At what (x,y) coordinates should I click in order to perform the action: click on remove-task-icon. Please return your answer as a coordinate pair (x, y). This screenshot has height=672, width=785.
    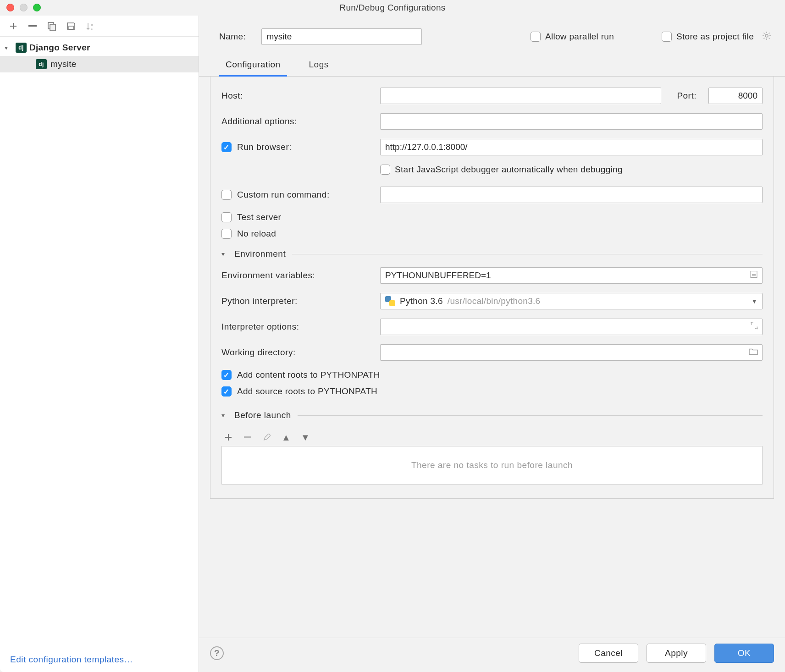
    Looking at the image, I should click on (248, 437).